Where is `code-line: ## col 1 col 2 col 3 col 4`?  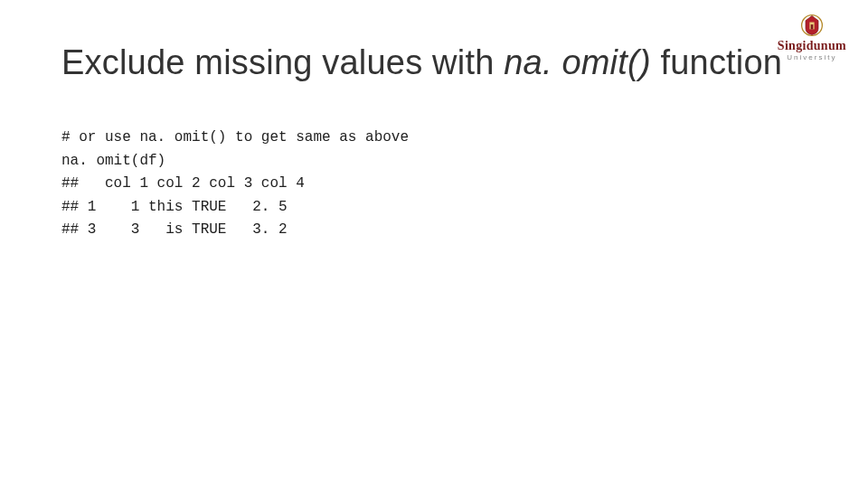
code-line: ## col 1 col 2 col 3 col 4 is located at coordinates (235, 184).